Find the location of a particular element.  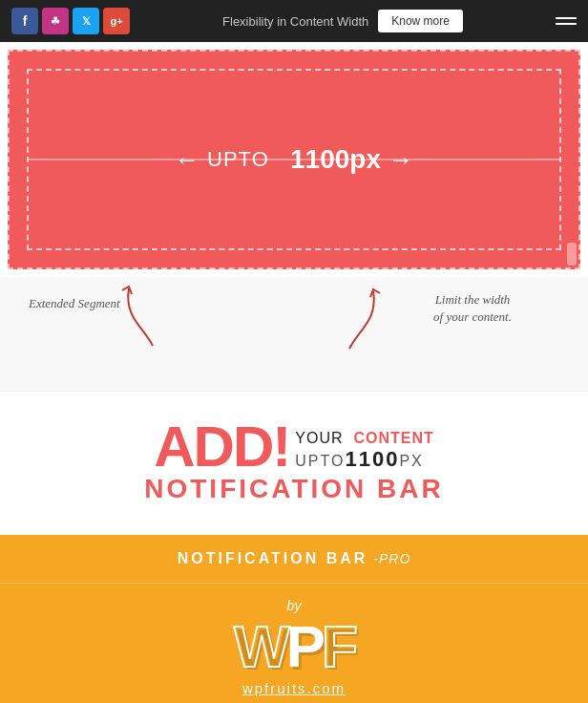

notif-title: NOTIFICATION BAR is located at coordinates (273, 559).